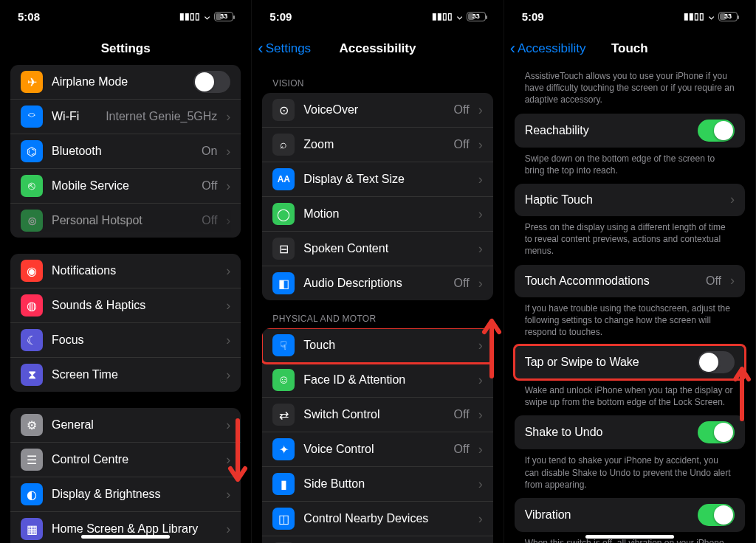  What do you see at coordinates (630, 362) in the screenshot?
I see `tap-swipe-wake-row: Tap or Swipe to Wake` at bounding box center [630, 362].